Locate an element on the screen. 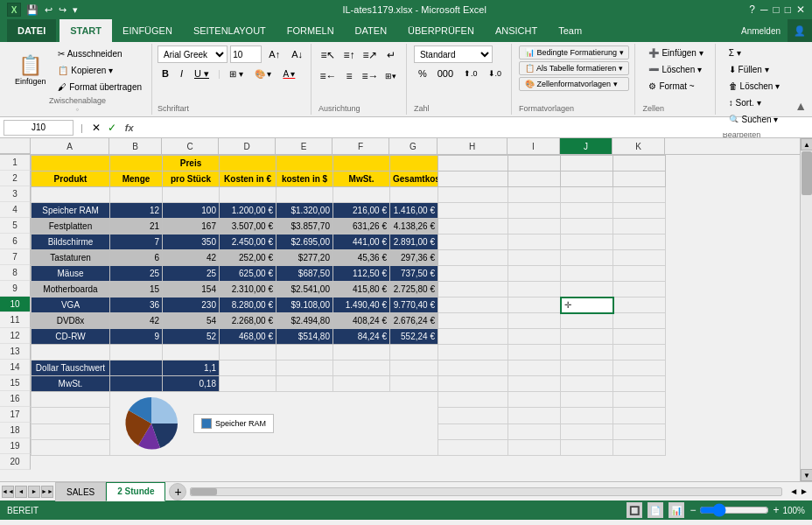 Image resolution: width=812 pixels, height=525 pixels. cell-J10: ✛ is located at coordinates (587, 305).